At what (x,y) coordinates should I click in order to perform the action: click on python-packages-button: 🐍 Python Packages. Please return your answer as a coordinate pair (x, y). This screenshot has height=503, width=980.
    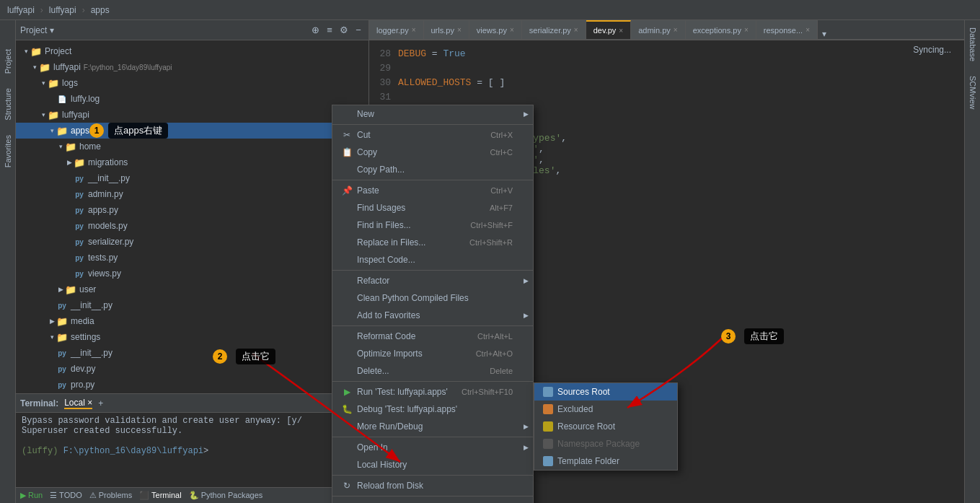
    Looking at the image, I should click on (226, 495).